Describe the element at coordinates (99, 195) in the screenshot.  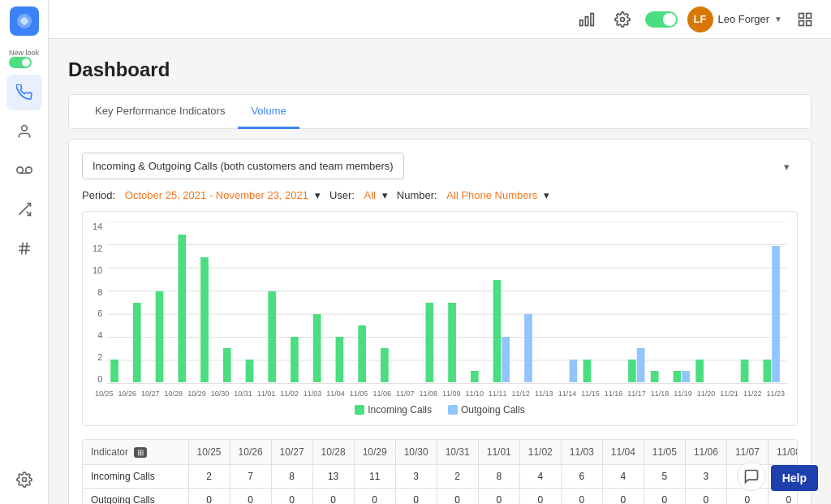
I see `period-label: Period:` at that location.